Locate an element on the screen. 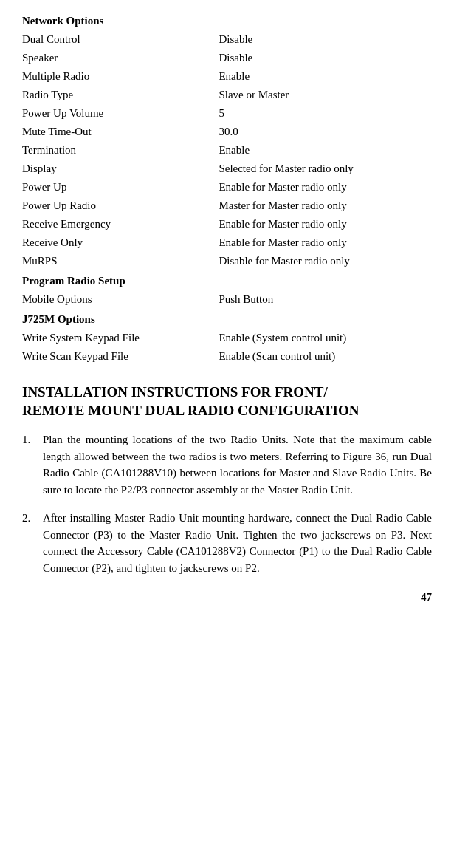  table-row: SpeakerDisable is located at coordinates (227, 58).